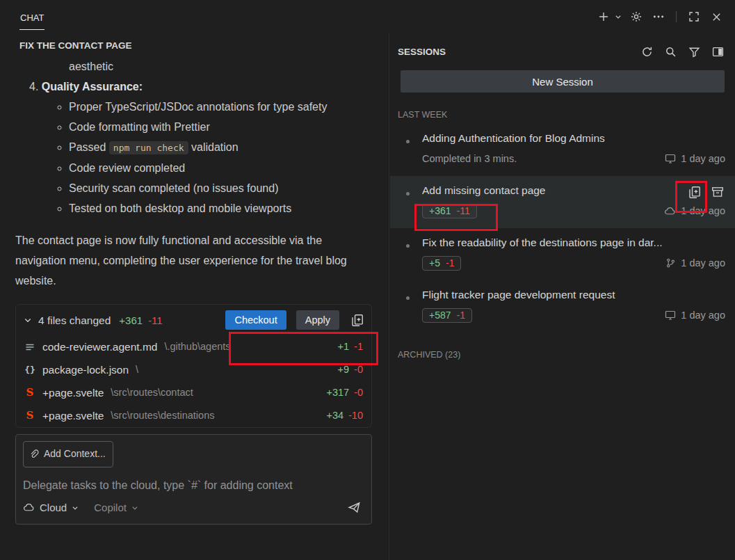 The width and height of the screenshot is (735, 560). Describe the element at coordinates (131, 320) in the screenshot. I see `added-lines-count: +361` at that location.